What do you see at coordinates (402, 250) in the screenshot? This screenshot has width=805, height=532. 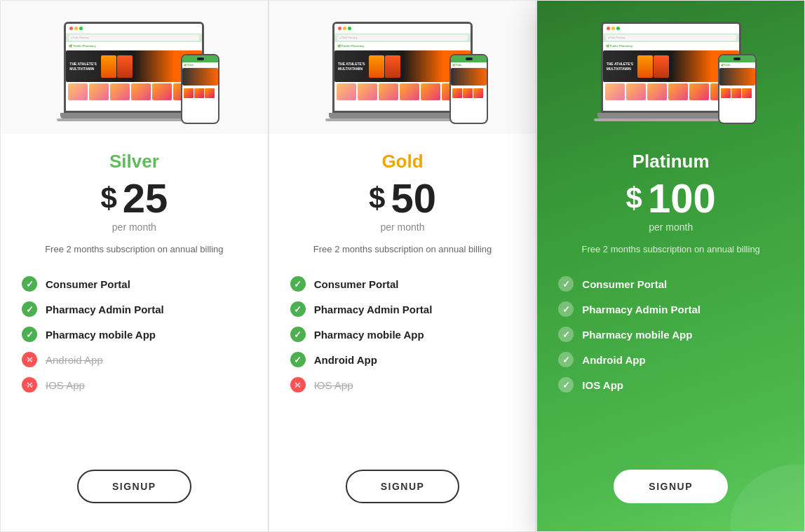 I see `gold-annual-note: Free 2 months subscription on annual bil…` at bounding box center [402, 250].